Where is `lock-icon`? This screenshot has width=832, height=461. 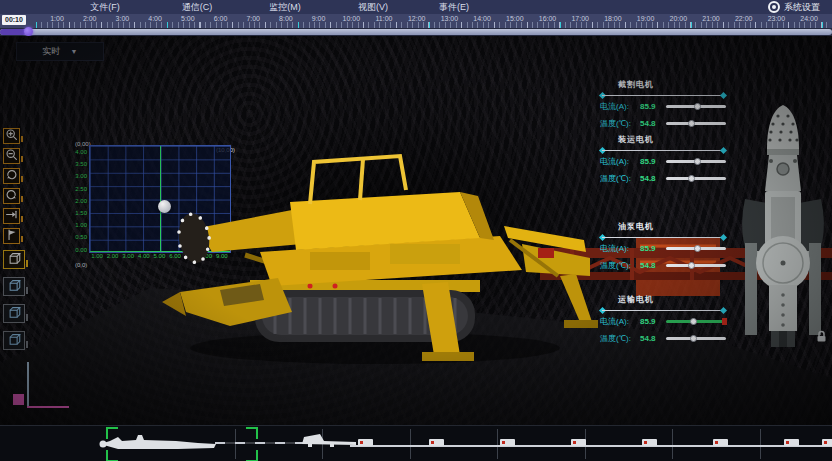
lock-icon is located at coordinates (822, 336).